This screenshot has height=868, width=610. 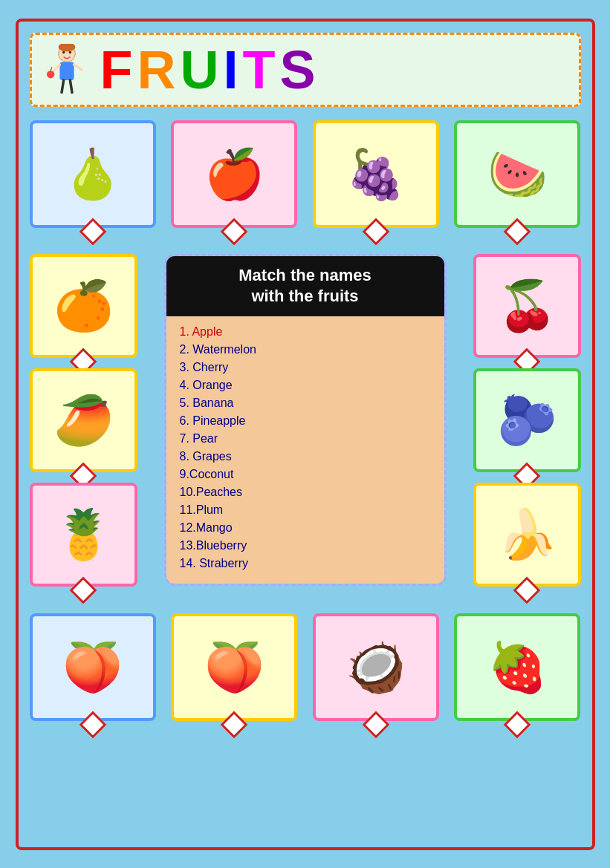 What do you see at coordinates (305, 667) in the screenshot?
I see `bottom-fruit-row: 🍑 🍑 🥥 🍓` at bounding box center [305, 667].